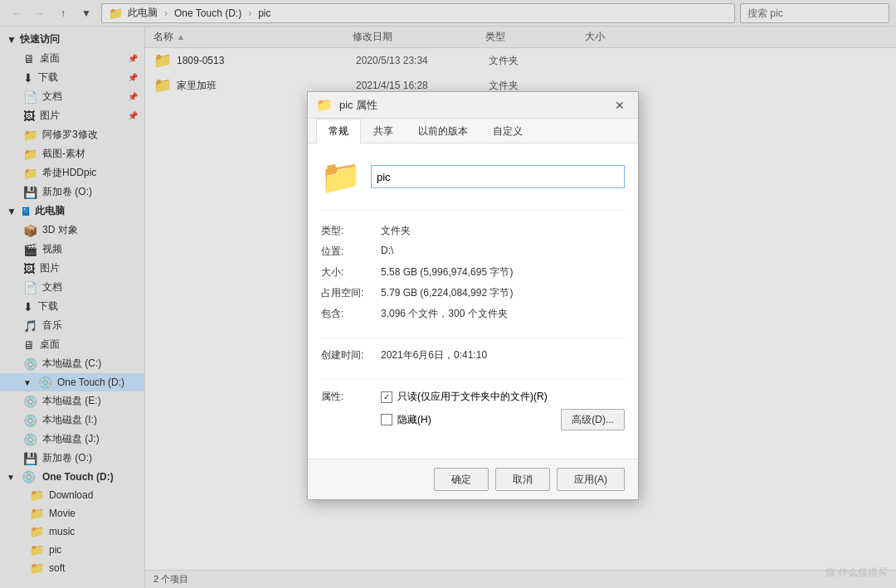 This screenshot has width=896, height=588. I want to click on prop-label-attributes: 属性:, so click(351, 396).